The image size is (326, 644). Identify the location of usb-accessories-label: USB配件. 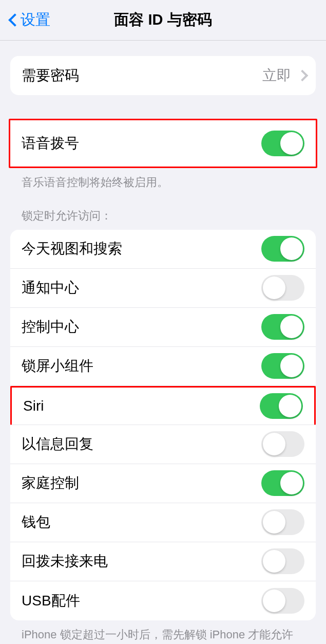
(51, 601).